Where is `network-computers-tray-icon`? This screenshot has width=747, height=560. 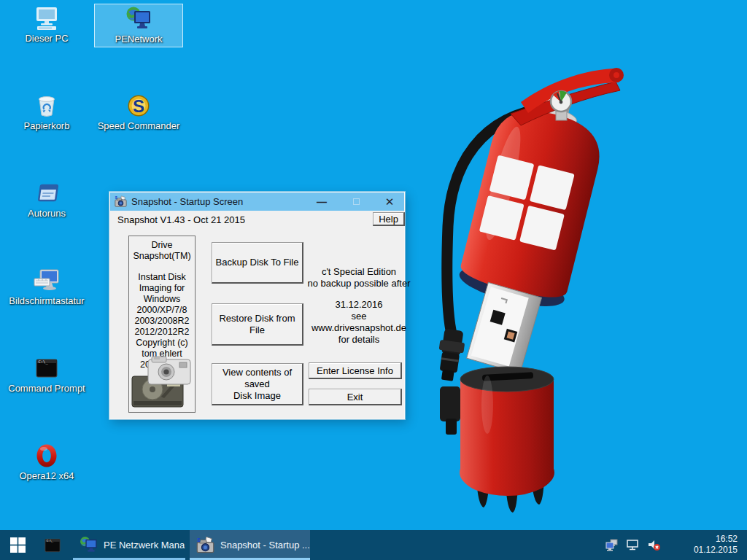 network-computers-tray-icon is located at coordinates (611, 545).